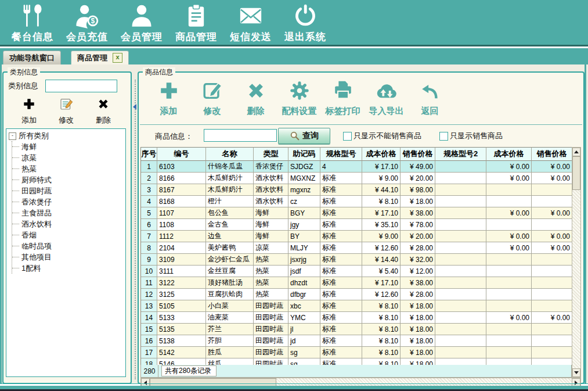 The width and height of the screenshot is (588, 391). What do you see at coordinates (29, 112) in the screenshot?
I see `category-button-add: 添加` at bounding box center [29, 112].